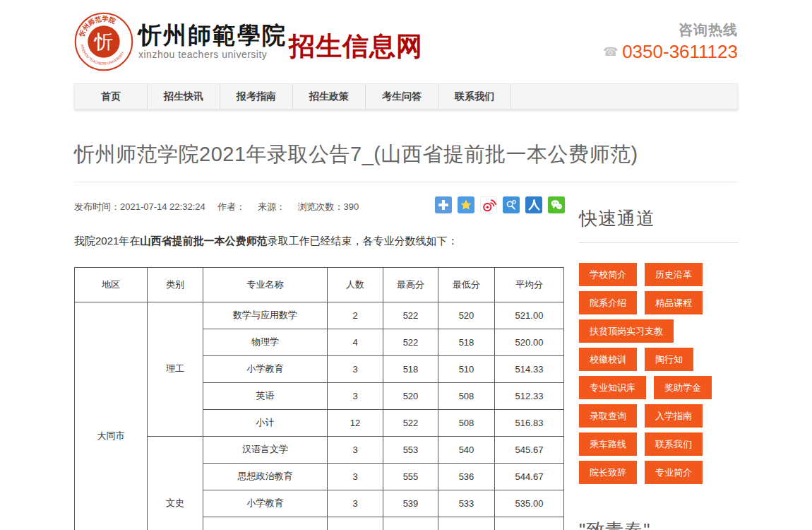 The width and height of the screenshot is (812, 530). What do you see at coordinates (658, 225) in the screenshot?
I see `quick-channel-title: 快速通道` at bounding box center [658, 225].